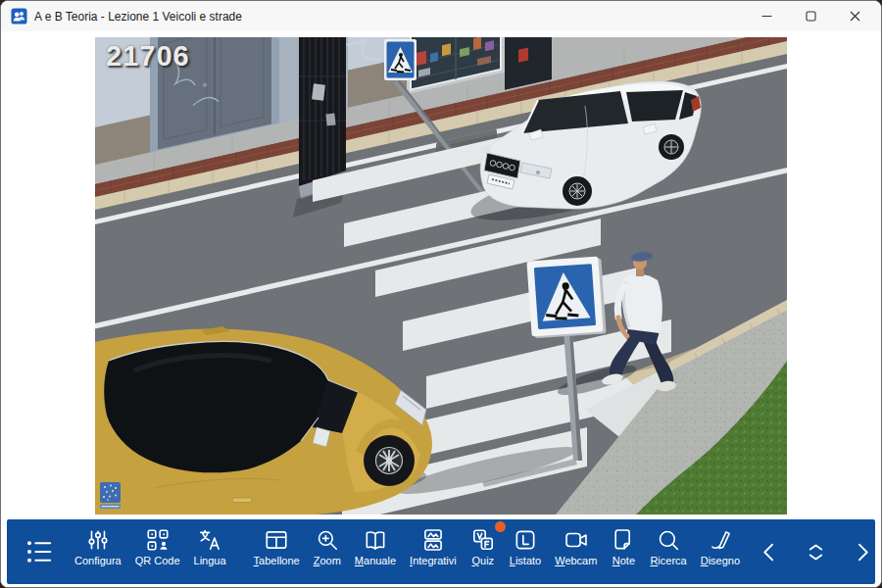 This screenshot has height=588, width=882. I want to click on next-icon, so click(862, 553).